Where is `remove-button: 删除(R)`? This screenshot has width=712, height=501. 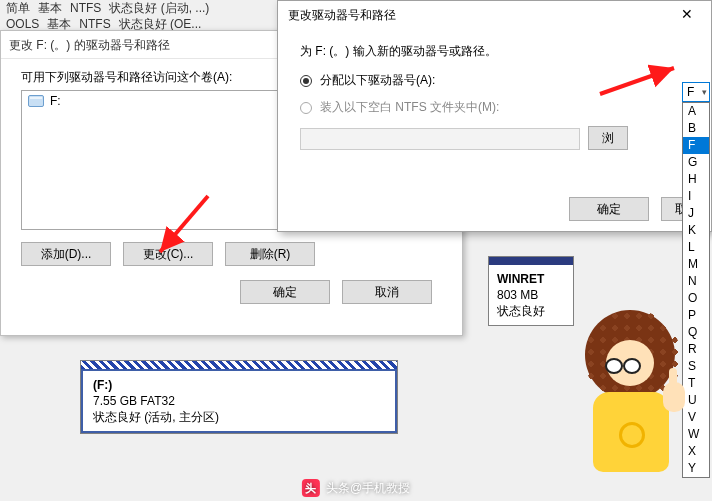 remove-button: 删除(R) is located at coordinates (270, 254).